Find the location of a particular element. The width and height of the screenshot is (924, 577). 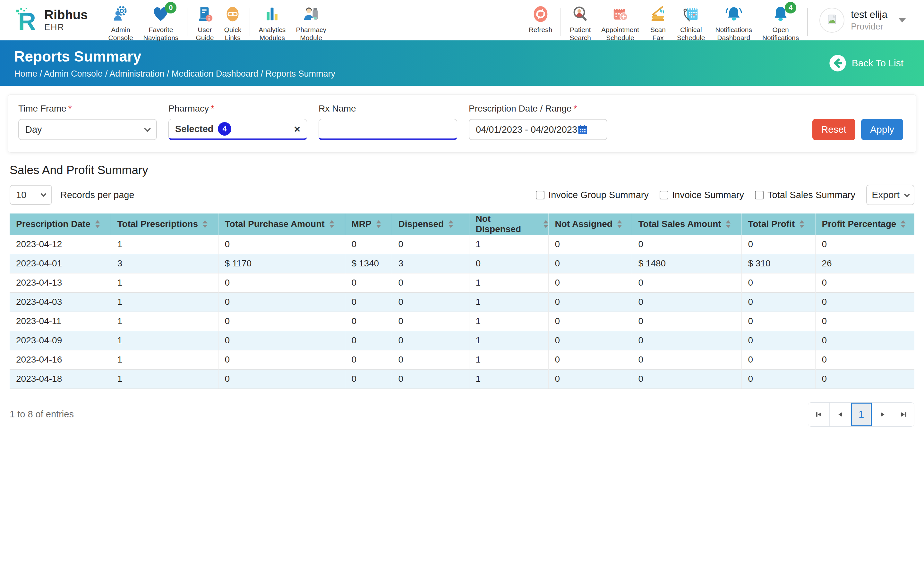

nav-item-label: Quick Links is located at coordinates (233, 34).